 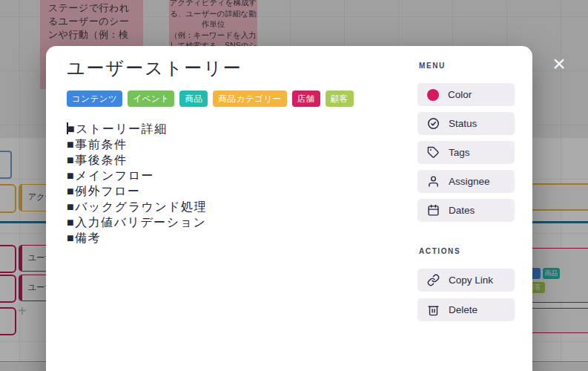 What do you see at coordinates (95, 99) in the screenshot?
I see `tag-chip: コンテンツ` at bounding box center [95, 99].